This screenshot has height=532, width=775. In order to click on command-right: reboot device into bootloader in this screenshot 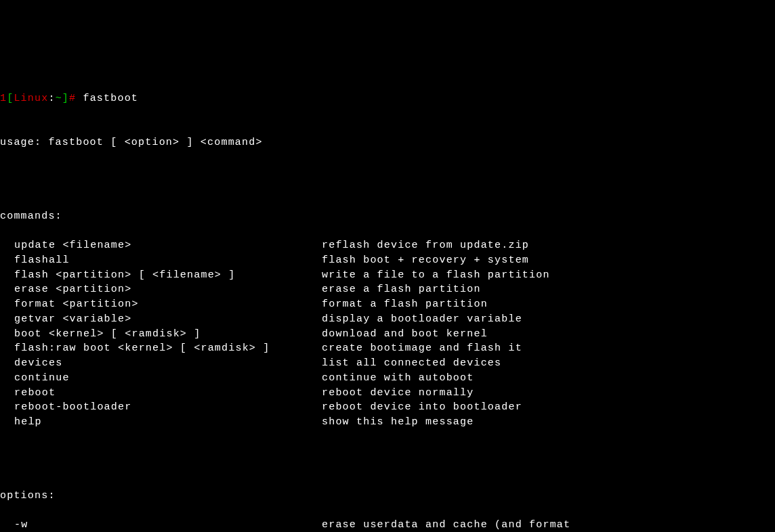, I will do `click(549, 407)`.